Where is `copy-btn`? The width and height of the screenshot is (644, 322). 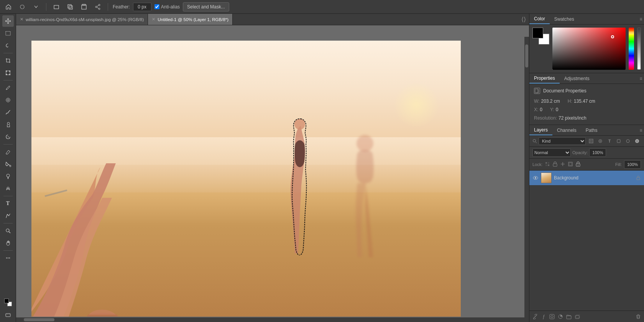 copy-btn is located at coordinates (70, 7).